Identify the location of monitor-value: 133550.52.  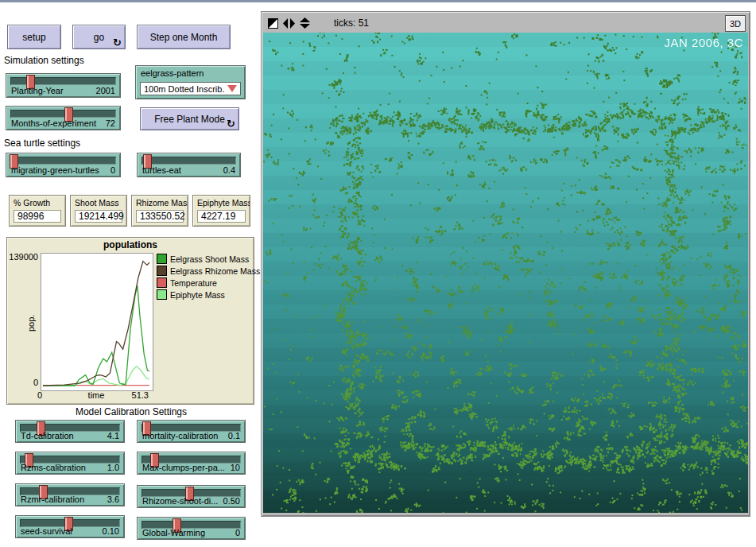
(160, 216).